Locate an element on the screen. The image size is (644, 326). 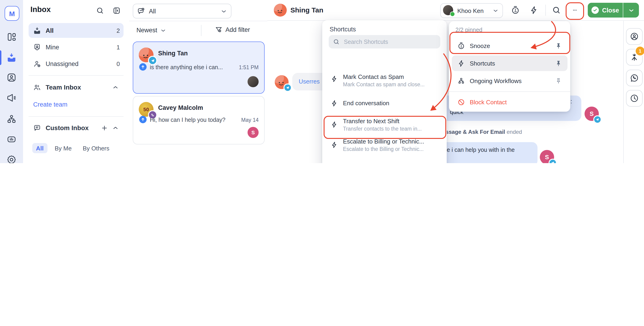
incoming-message-link: Userres is located at coordinates (309, 82).